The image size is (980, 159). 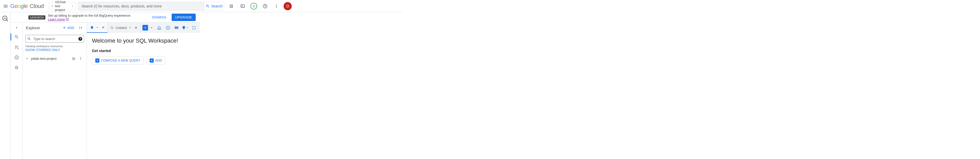 What do you see at coordinates (141, 6) in the screenshot?
I see `search-input` at bounding box center [141, 6].